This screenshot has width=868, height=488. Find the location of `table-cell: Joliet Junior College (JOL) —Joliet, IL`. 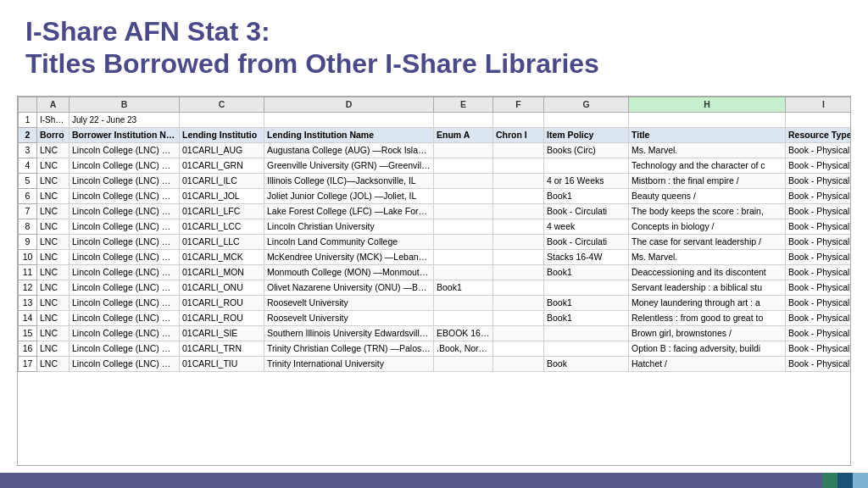

table-cell: Joliet Junior College (JOL) —Joliet, IL is located at coordinates (349, 196).